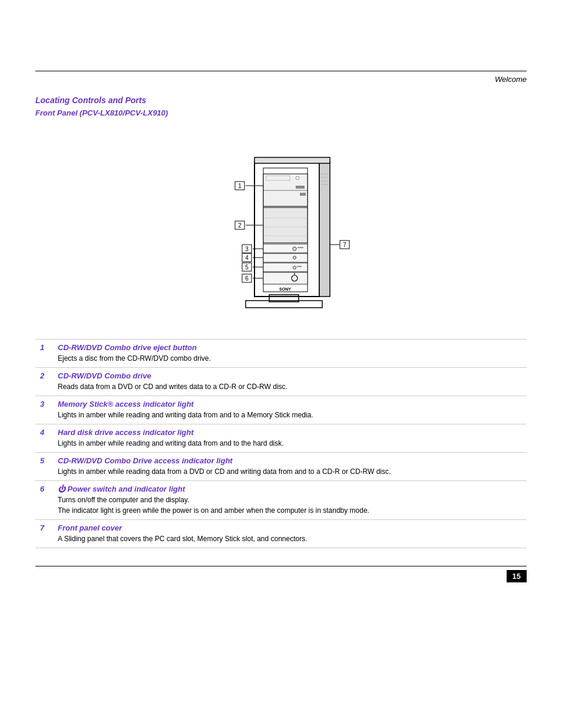 Image resolution: width=562 pixels, height=728 pixels. Describe the element at coordinates (290, 376) in the screenshot. I see `item-title: CD-RW/DVD Combo drive` at that location.